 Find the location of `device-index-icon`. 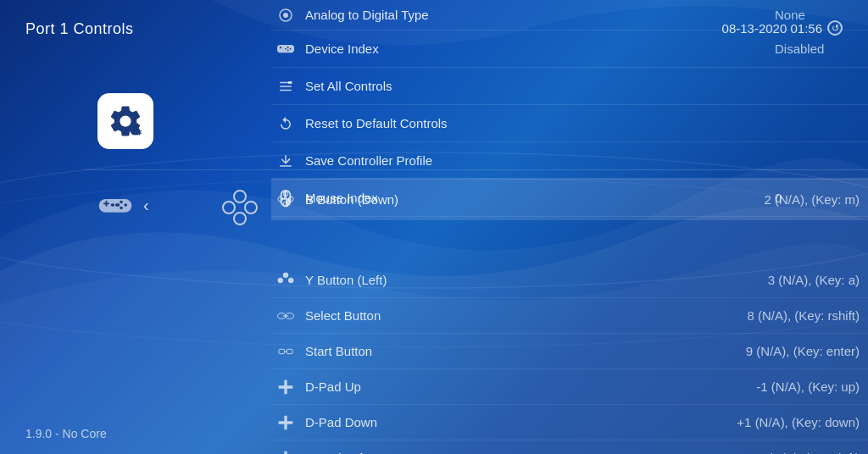

device-index-icon is located at coordinates (286, 49).